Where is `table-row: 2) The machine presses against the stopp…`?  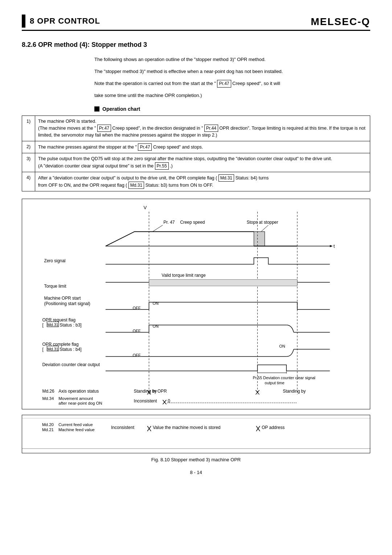 table-row: 2) The machine presses against the stopp… is located at coordinates (196, 147).